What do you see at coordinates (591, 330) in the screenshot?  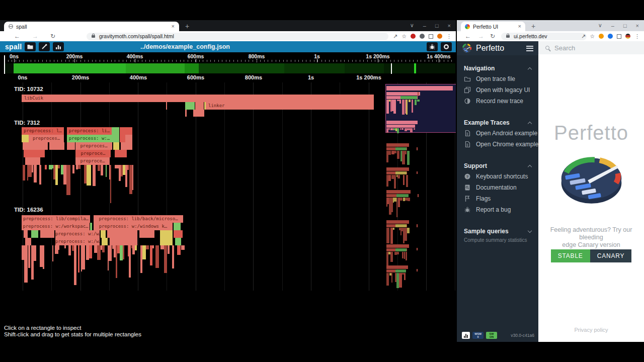 I see `privacy-policy-link: Privacy policy` at bounding box center [591, 330].